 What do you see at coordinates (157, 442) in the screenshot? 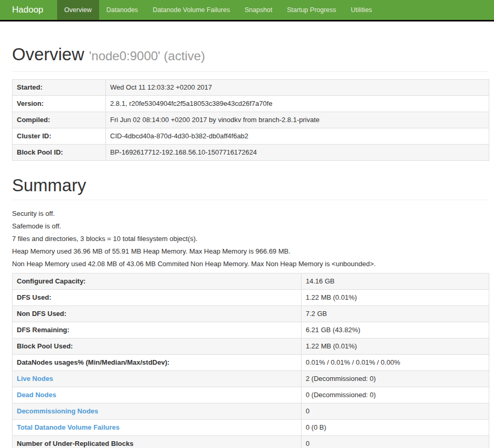
I see `row-label-number-of-under-replicated-blocks: Number of Under-Replicated Blocks` at bounding box center [157, 442].